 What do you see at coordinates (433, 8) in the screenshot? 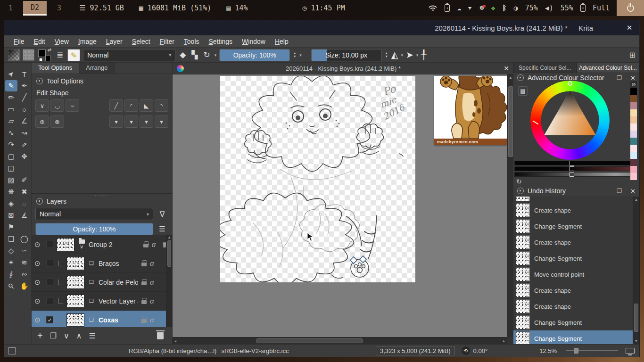
I see `wifi-icon` at bounding box center [433, 8].